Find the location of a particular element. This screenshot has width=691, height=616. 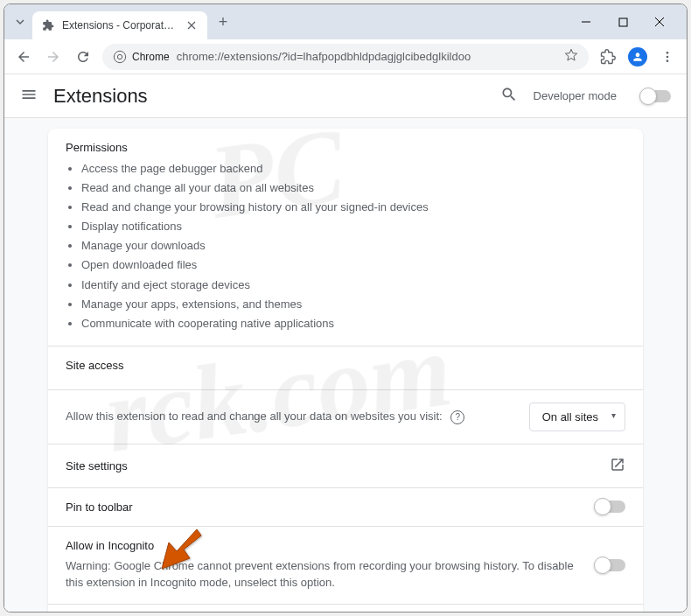

chrome-icon: Chrome is located at coordinates (142, 57).